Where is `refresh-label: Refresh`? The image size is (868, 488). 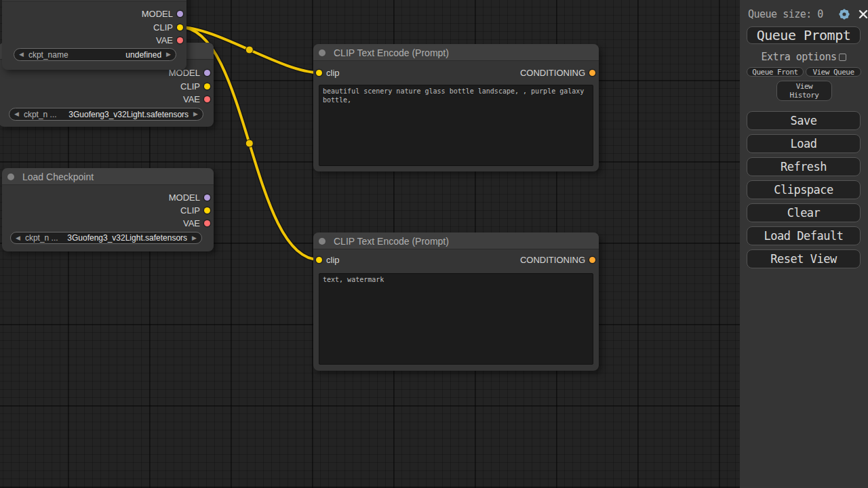
refresh-label: Refresh is located at coordinates (804, 167).